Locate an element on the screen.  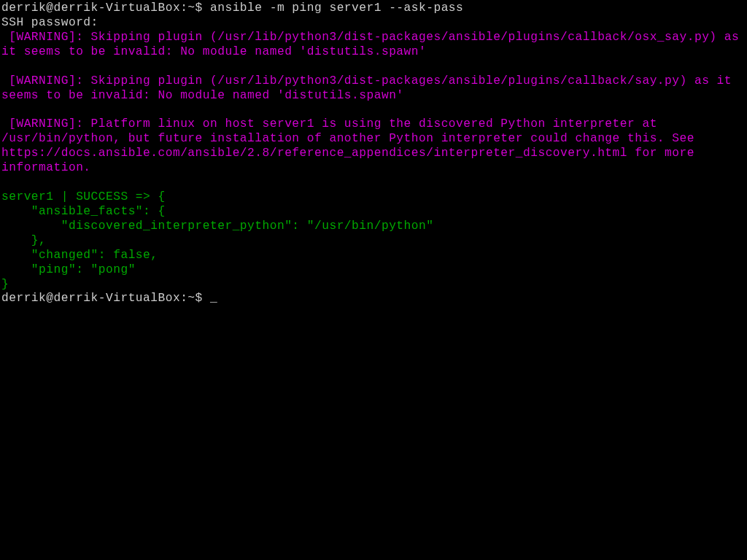
warning-message-2: [WARNING]: Skipping plugin (/usr/lib/pyt… is located at coordinates (366, 88).